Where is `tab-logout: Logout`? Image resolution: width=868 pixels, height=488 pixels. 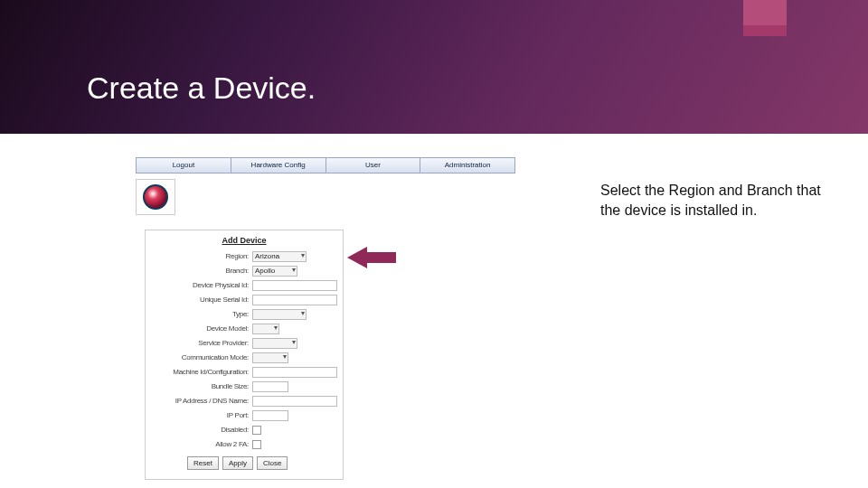 tab-logout: Logout is located at coordinates (184, 165).